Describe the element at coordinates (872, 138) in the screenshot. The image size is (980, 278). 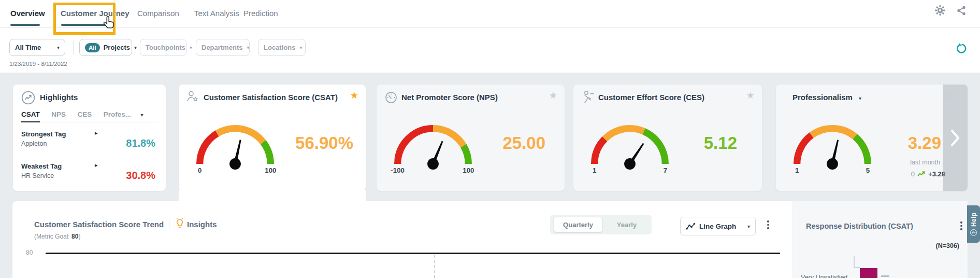
I see `professionalism-card: Professionalism ▾ 1 5 3.29 last month 0 …` at that location.